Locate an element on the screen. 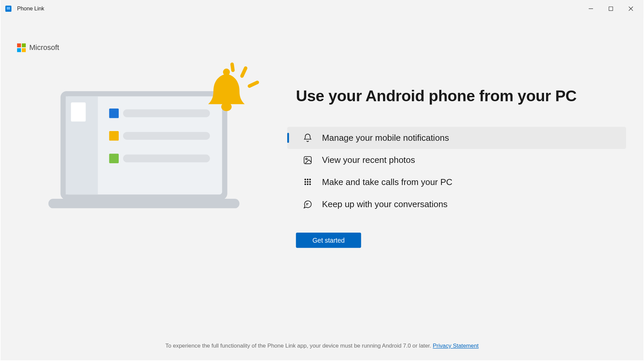 This screenshot has width=644, height=362. maximize-button is located at coordinates (611, 9).